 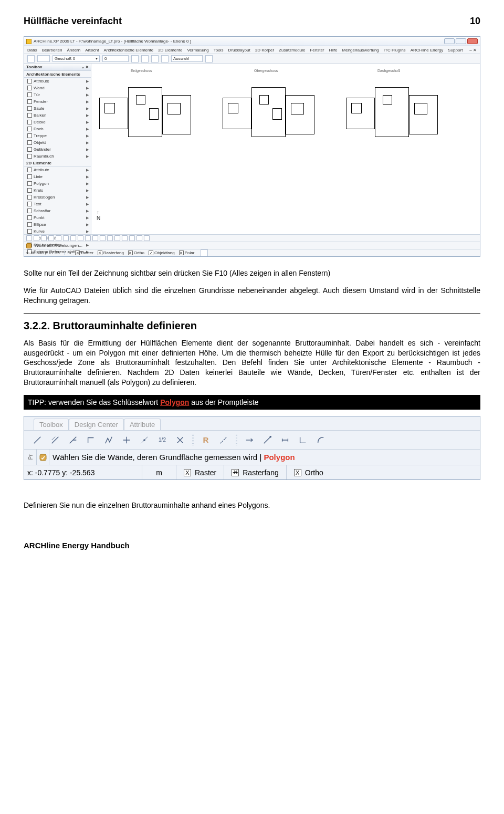 What do you see at coordinates (58, 217) in the screenshot?
I see `tree-item: Punkt▶` at bounding box center [58, 217].